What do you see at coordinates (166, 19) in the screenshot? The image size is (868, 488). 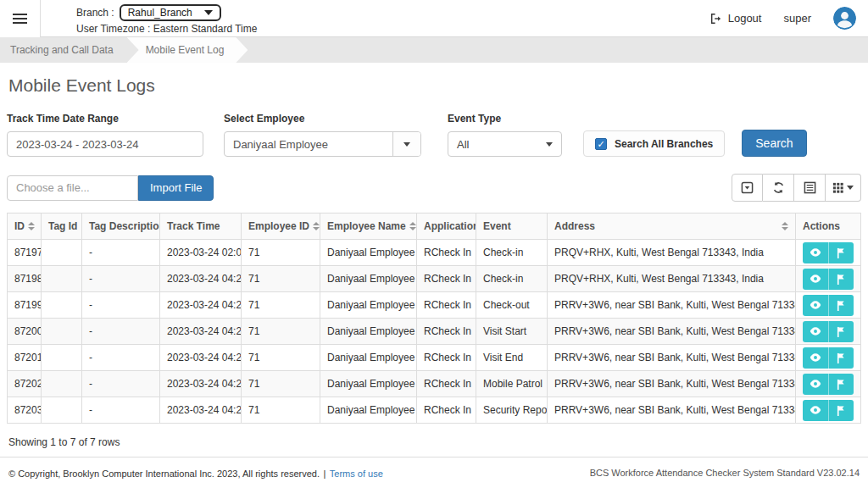 I see `branch-block: Branch : Rahul_Branch User Timezone : Ea…` at bounding box center [166, 19].